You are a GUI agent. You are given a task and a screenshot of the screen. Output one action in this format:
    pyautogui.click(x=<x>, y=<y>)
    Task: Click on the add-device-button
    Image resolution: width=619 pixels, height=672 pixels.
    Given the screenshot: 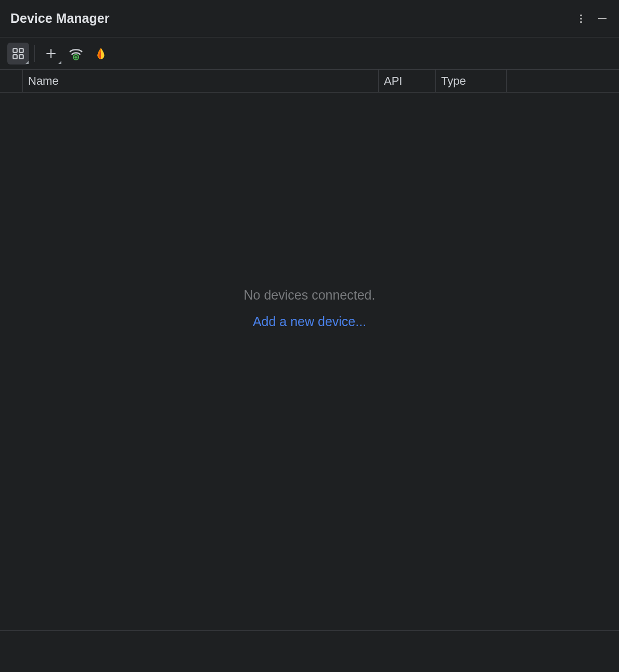 What is the action you would take?
    pyautogui.click(x=51, y=54)
    